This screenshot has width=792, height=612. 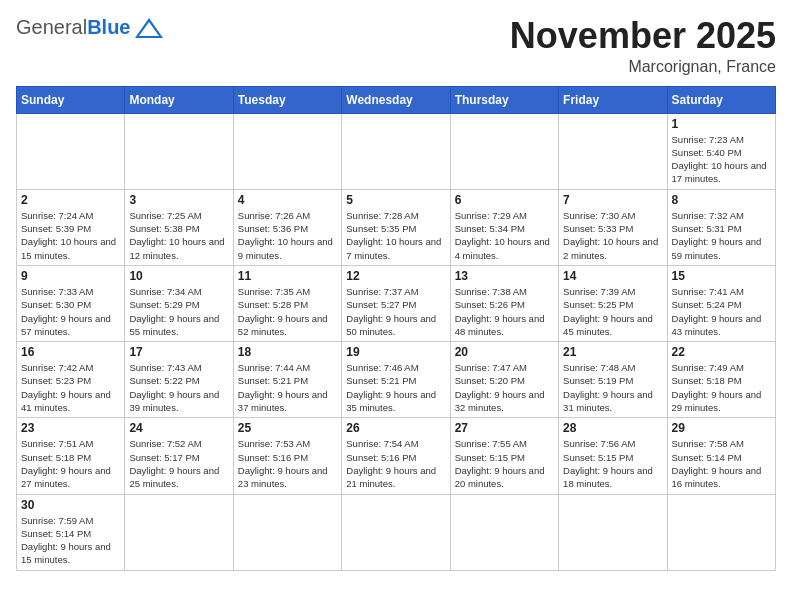 I want to click on day-info: Sunrise: 7:53 AM Sunset: 5:16 PM Dayligh…, so click(x=288, y=464).